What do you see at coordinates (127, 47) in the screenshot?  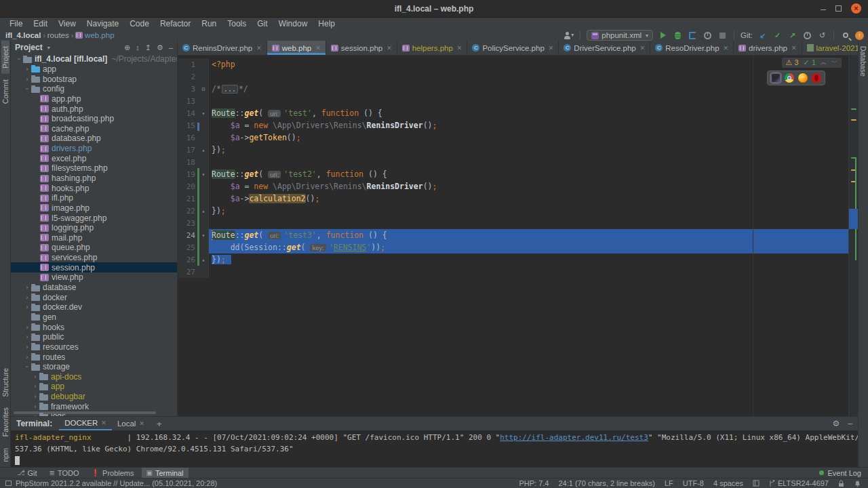 I see `locate-file-icon: ⊕` at bounding box center [127, 47].